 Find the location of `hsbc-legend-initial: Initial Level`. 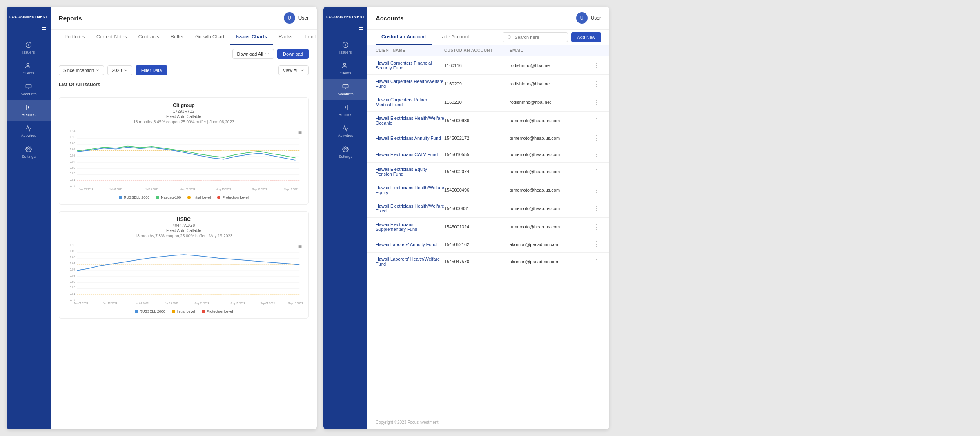

hsbc-legend-initial: Initial Level is located at coordinates (184, 311).